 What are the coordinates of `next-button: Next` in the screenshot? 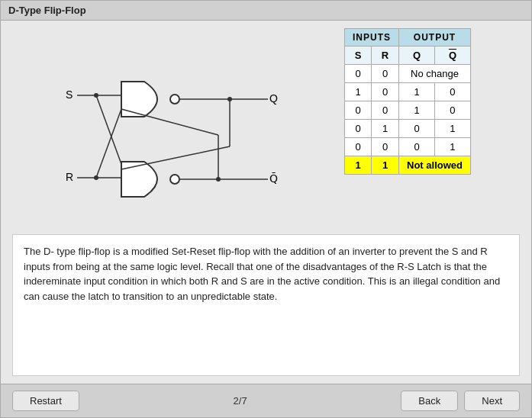 It's located at (492, 401).